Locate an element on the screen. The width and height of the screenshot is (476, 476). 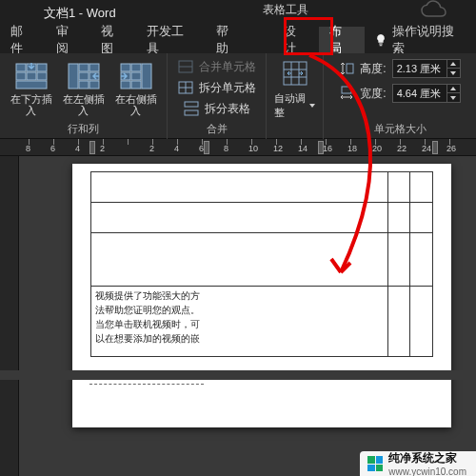
split-cells-label: 拆分单元格 is located at coordinates (228, 88).